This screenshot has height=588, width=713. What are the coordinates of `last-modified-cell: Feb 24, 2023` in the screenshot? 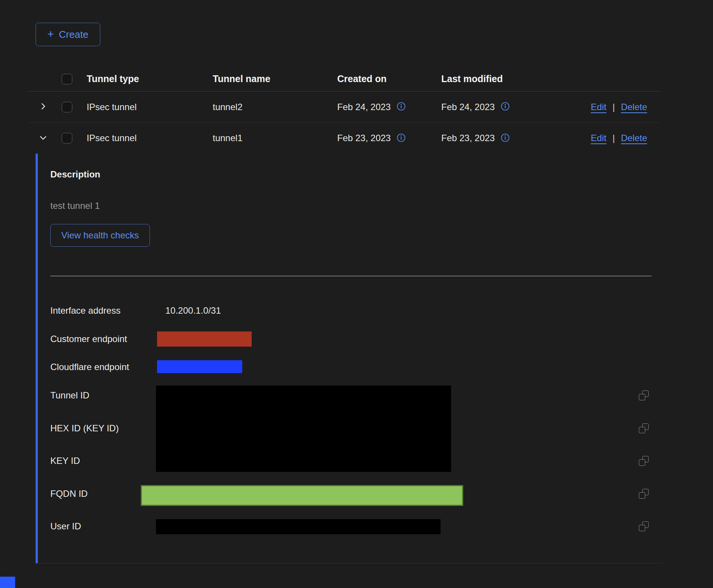 It's located at (468, 107).